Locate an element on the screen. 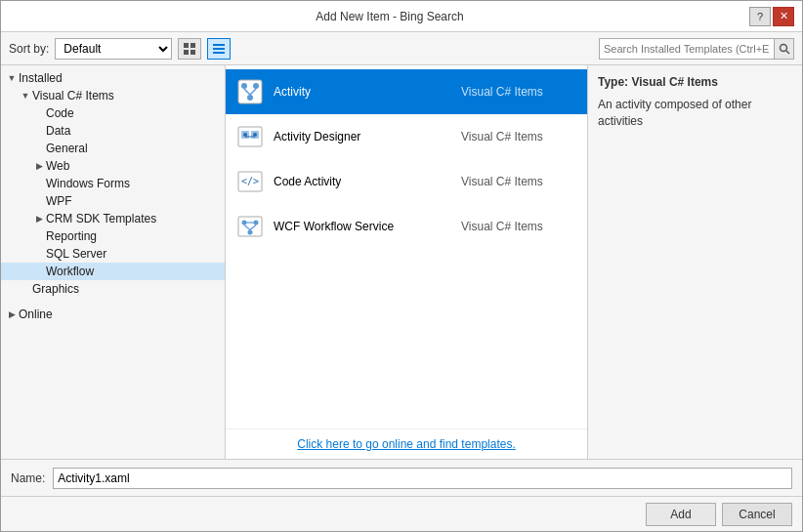  sidebar-code-label: Code is located at coordinates (61, 113).